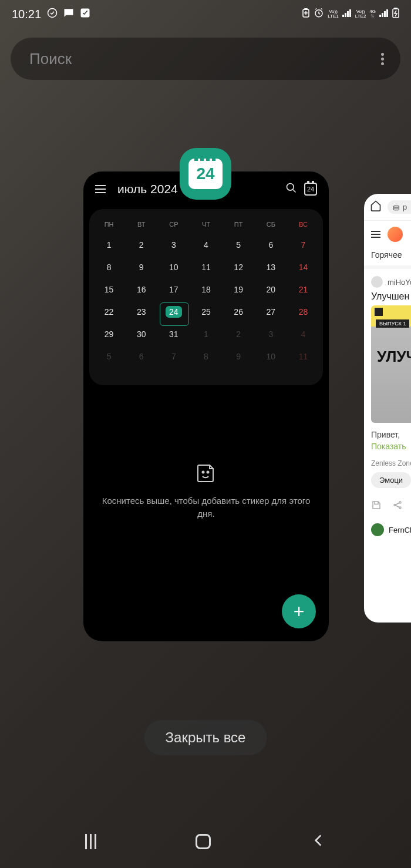 Image resolution: width=411 pixels, height=868 pixels. What do you see at coordinates (109, 290) in the screenshot?
I see `calendar-day: 15` at bounding box center [109, 290].